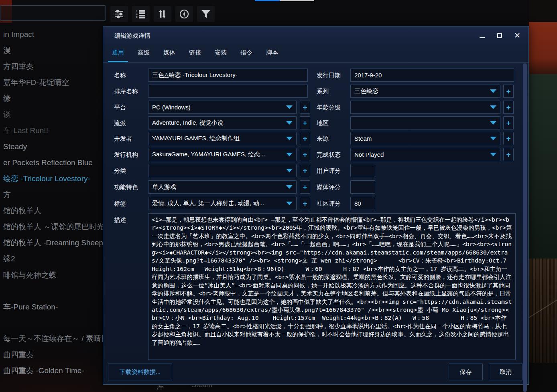 This screenshot has height=392, width=557. Describe the element at coordinates (543, 11) in the screenshot. I see `artwork-top` at that location.